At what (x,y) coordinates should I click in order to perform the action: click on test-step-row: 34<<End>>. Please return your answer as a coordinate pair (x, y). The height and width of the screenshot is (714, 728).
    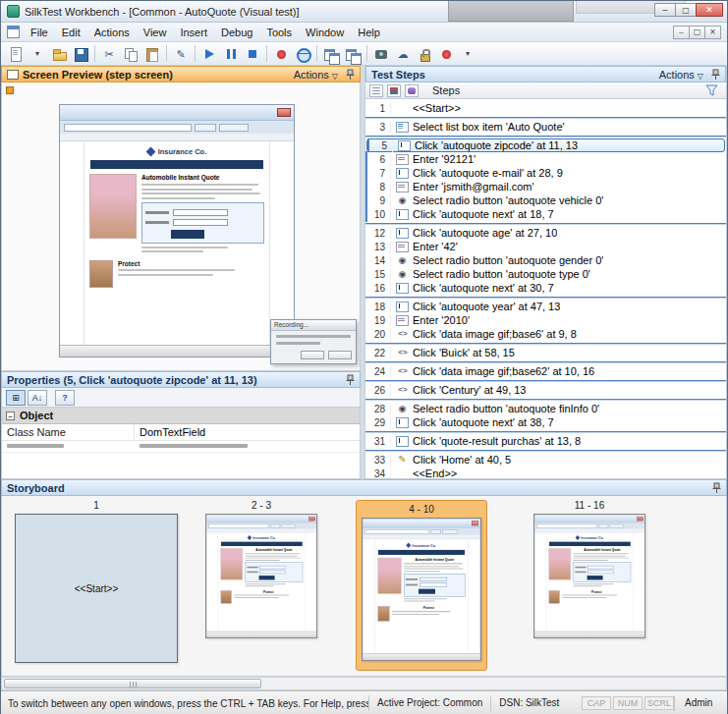
    Looking at the image, I should click on (546, 472).